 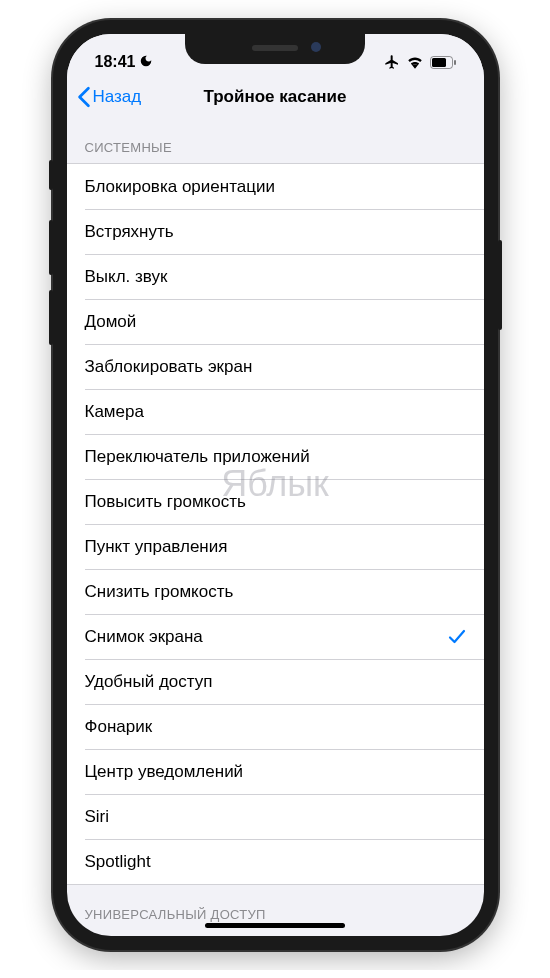 I want to click on item-spotlight: Spotlight, so click(x=276, y=862).